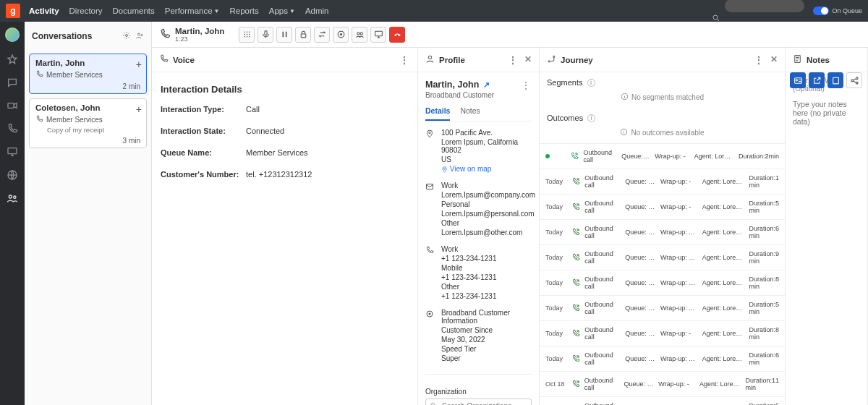 The height and width of the screenshot is (405, 868). I want to click on tier-value: Super, so click(486, 359).